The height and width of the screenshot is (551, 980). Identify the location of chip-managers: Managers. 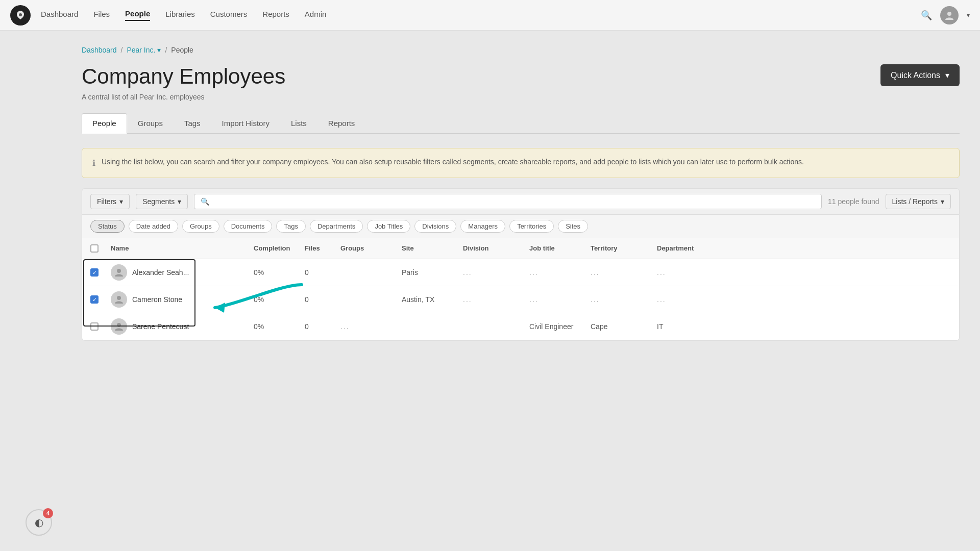
(483, 227).